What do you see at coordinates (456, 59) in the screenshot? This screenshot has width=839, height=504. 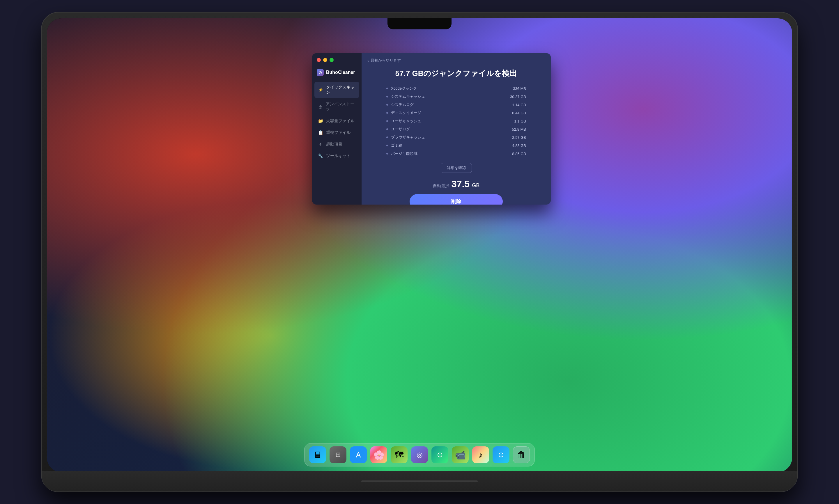 I see `back-button: ‹ 最初からやり直す` at bounding box center [456, 59].